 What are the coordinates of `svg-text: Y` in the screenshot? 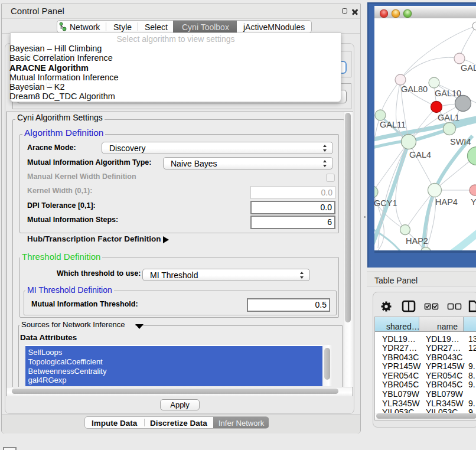 It's located at (474, 202).